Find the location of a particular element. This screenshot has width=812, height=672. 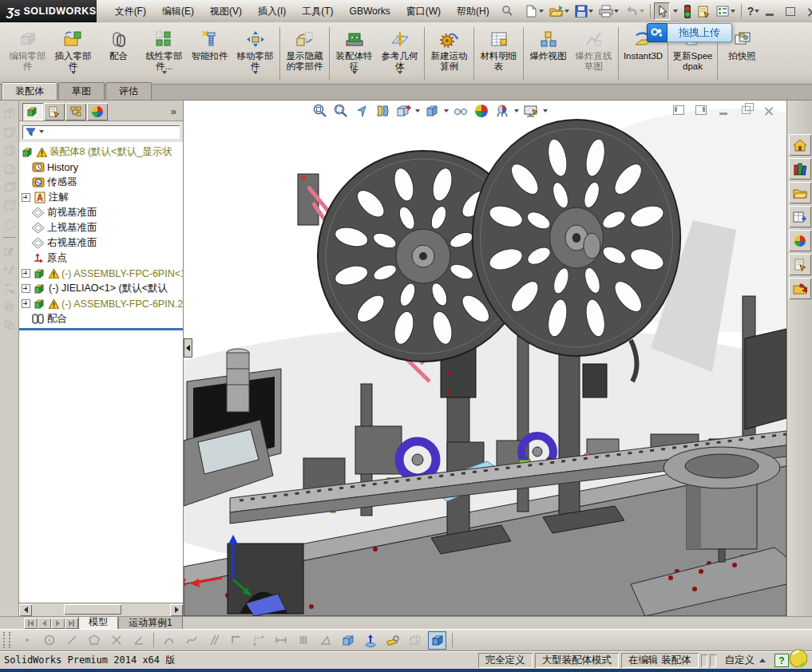

section-view-icon is located at coordinates (382, 111).